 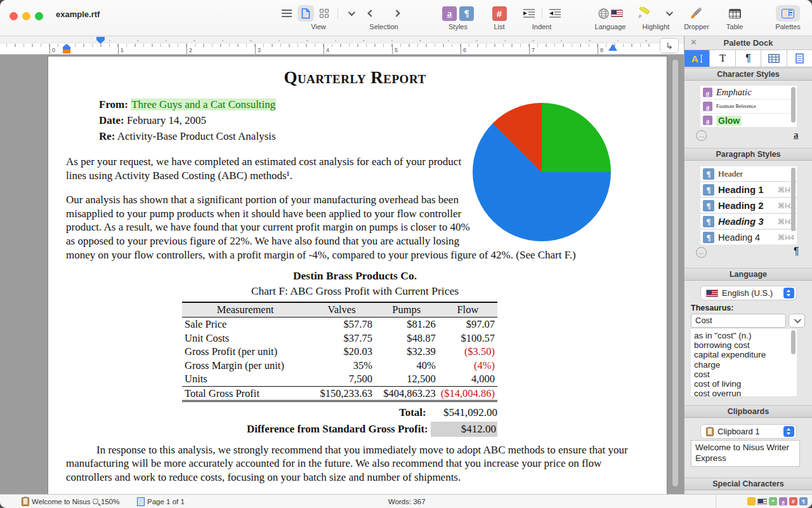 What do you see at coordinates (337, 429) in the screenshot?
I see `difference-label: Difference from Standard Gross Profit:` at bounding box center [337, 429].